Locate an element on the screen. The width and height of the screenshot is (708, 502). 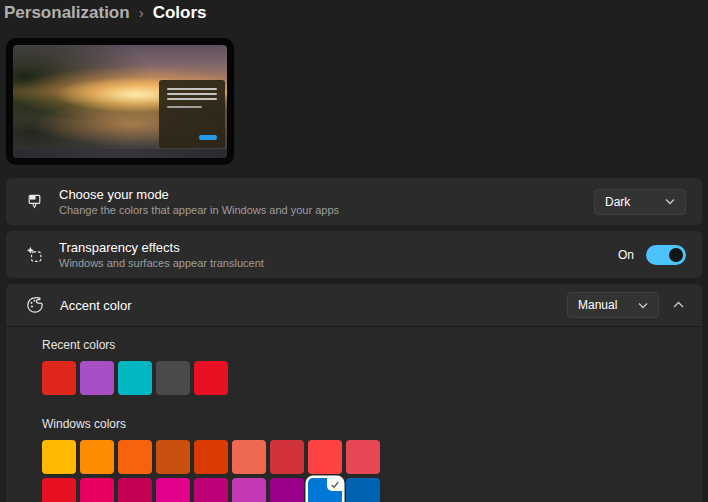
chevron-up-icon is located at coordinates (678, 305).